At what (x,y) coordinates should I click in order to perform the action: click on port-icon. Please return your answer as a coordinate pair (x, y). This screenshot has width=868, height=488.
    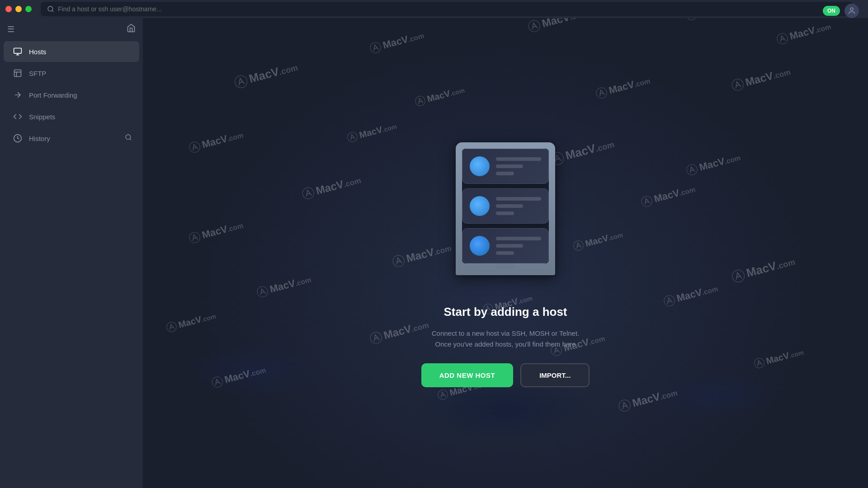
    Looking at the image, I should click on (18, 95).